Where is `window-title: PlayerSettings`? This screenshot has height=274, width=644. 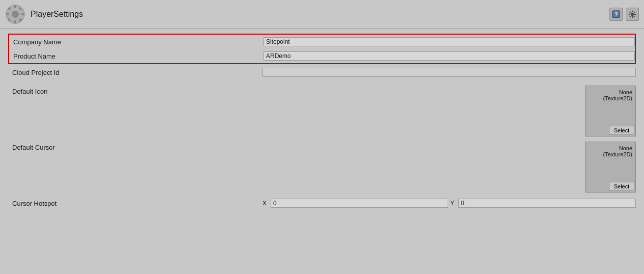
window-title: PlayerSettings is located at coordinates (57, 14).